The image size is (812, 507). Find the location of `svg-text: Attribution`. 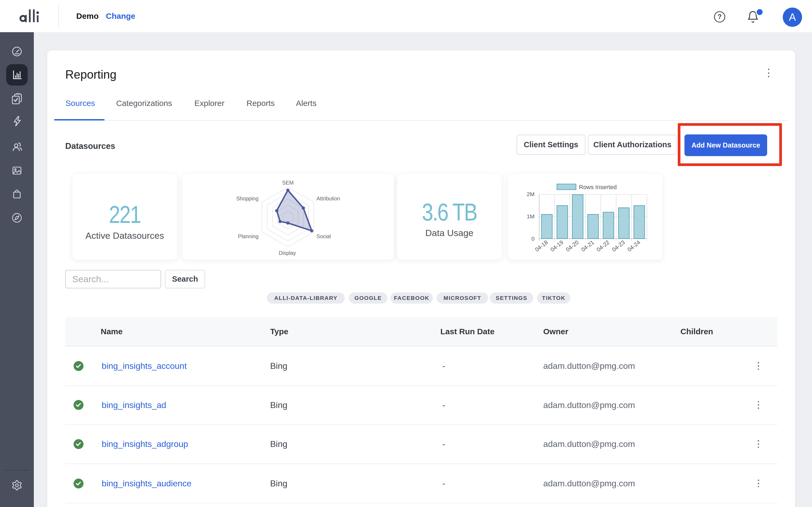

svg-text: Attribution is located at coordinates (328, 199).